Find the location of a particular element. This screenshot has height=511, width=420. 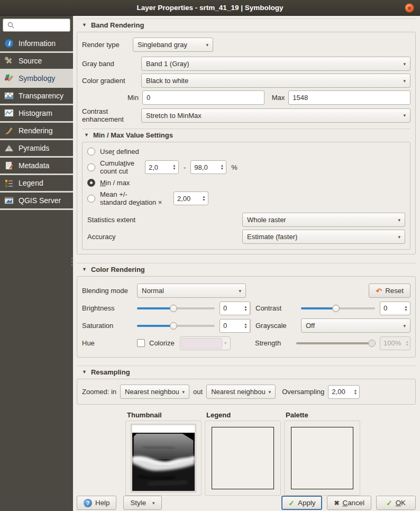

cancel-button: ✖ Cancel is located at coordinates (349, 503).